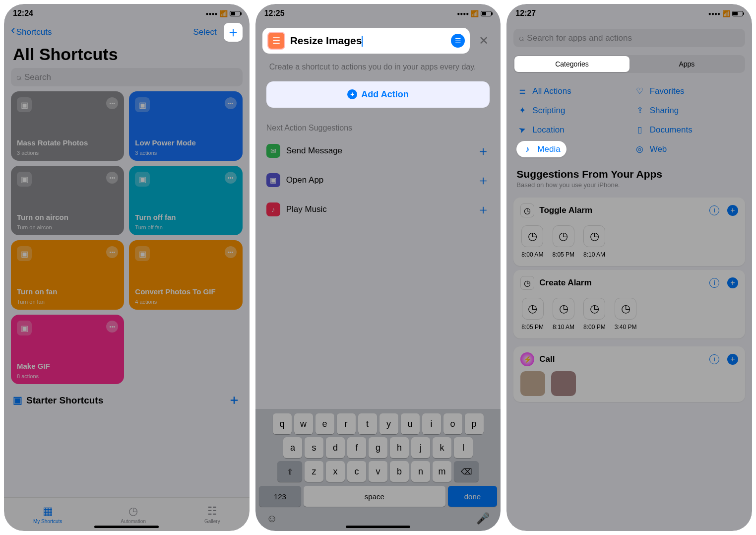 Image resolution: width=756 pixels, height=535 pixels. Describe the element at coordinates (282, 424) in the screenshot. I see `key-q: q` at that location.